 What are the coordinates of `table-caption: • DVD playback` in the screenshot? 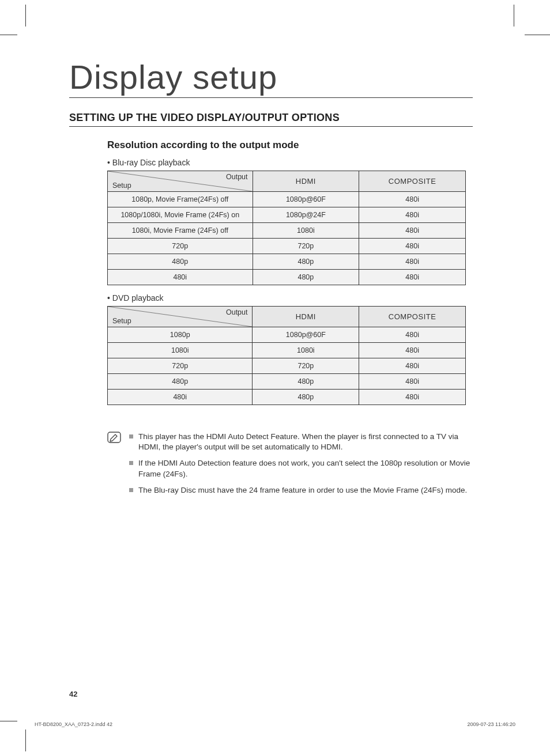 It's located at (290, 298).